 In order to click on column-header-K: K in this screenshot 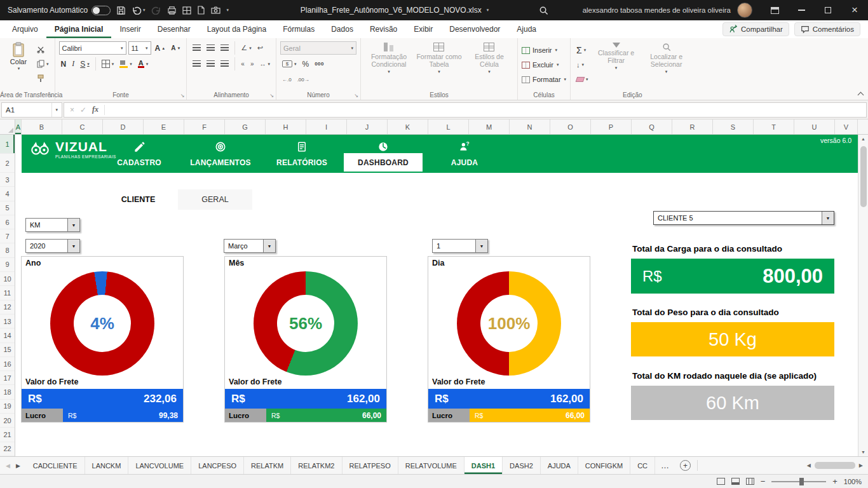, I will do `click(408, 127)`.